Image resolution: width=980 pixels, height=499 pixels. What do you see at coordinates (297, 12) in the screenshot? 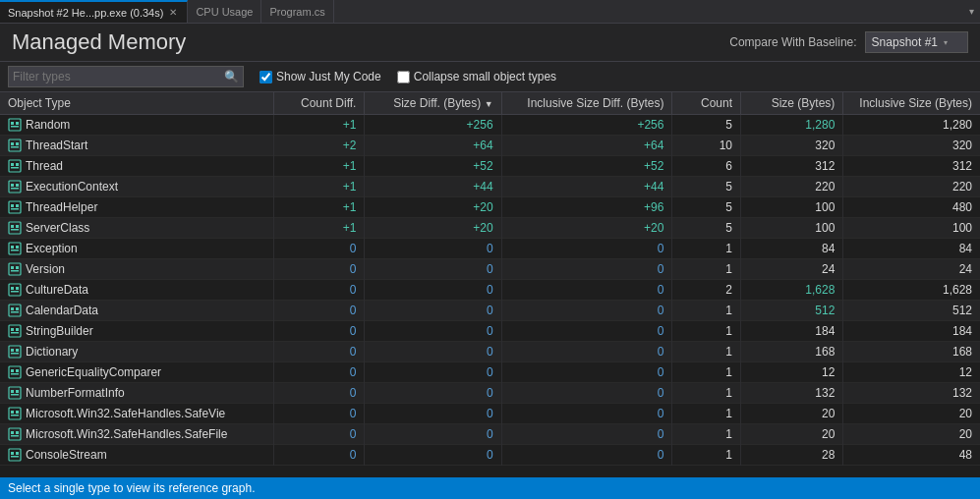
I see `tab-program-cs: Program.cs` at bounding box center [297, 12].